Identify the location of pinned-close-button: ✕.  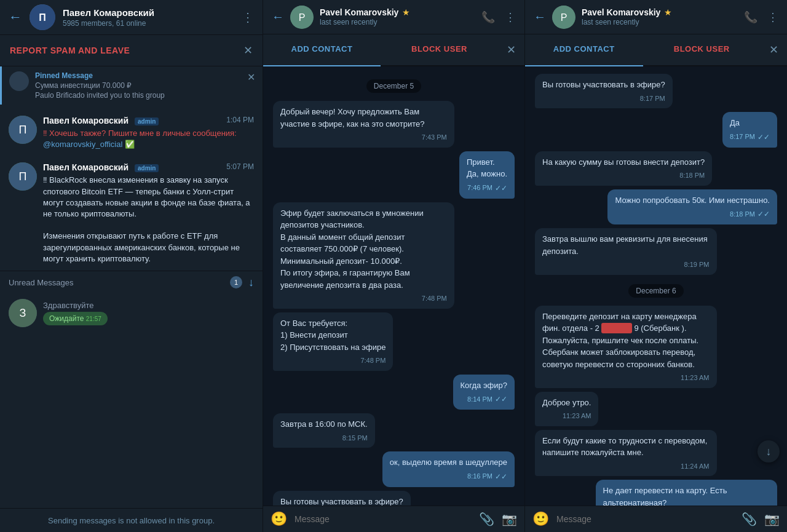
(251, 77).